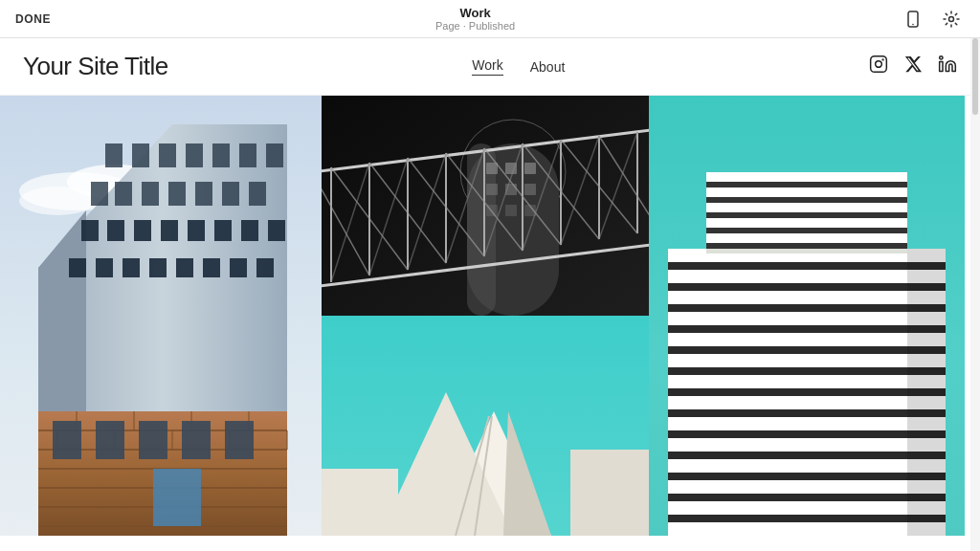 The width and height of the screenshot is (980, 551). I want to click on scrollbar, so click(975, 295).